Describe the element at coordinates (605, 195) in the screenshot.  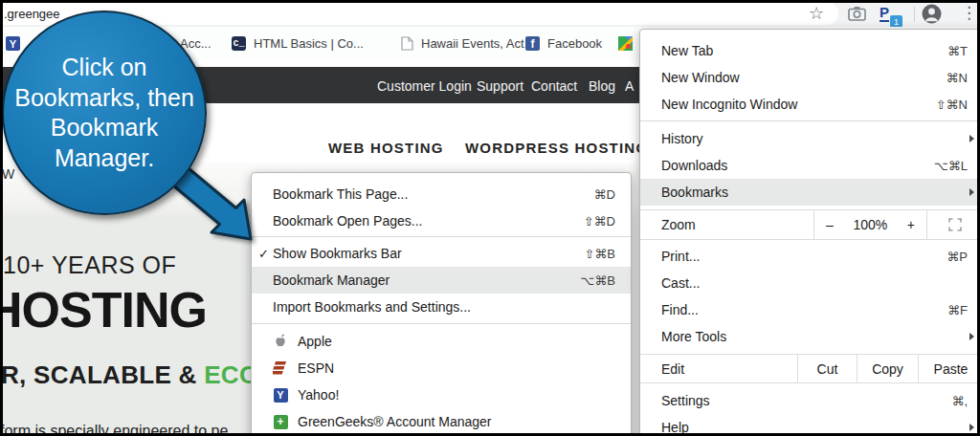
I see `shortcut-label: ⌘D` at that location.